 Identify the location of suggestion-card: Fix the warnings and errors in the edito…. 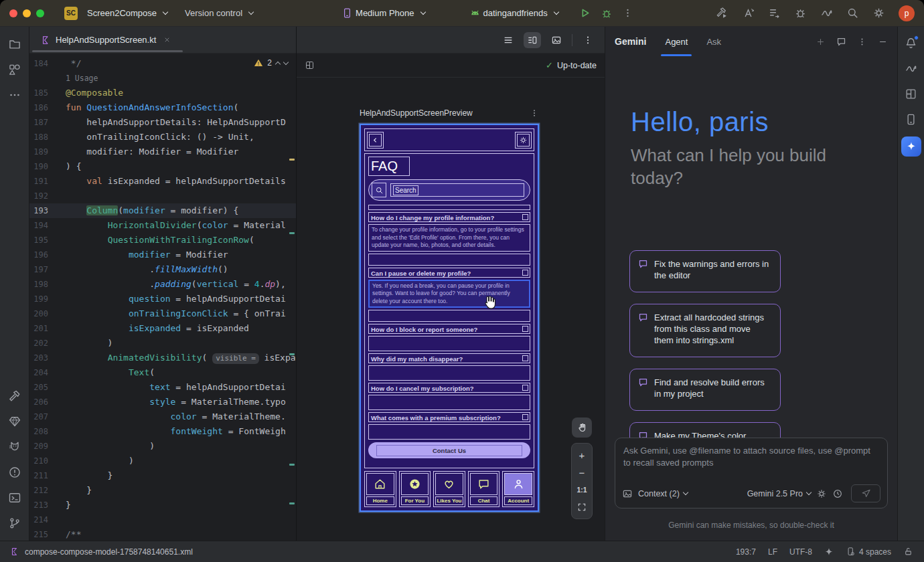
(705, 272).